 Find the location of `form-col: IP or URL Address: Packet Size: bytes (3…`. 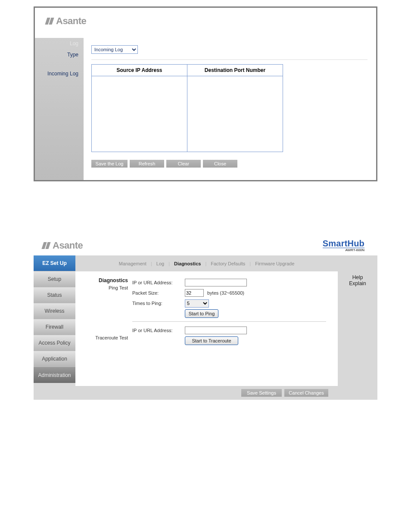

form-col: IP or URL Address: Packet Size: bytes (3… is located at coordinates (234, 332).